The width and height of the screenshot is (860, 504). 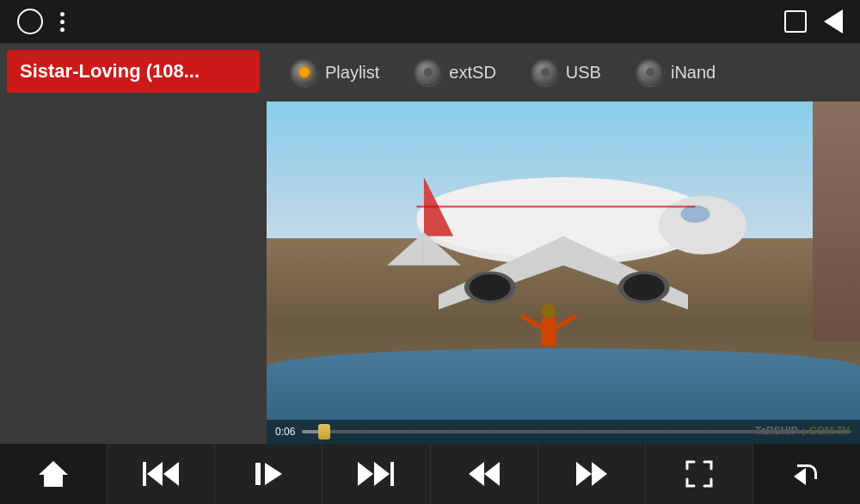 I want to click on home-button, so click(x=53, y=474).